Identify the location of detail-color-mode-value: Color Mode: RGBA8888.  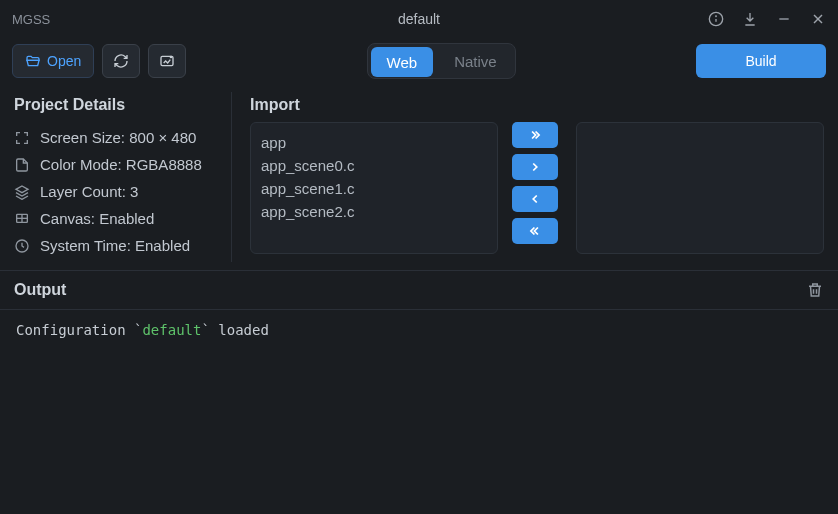
(121, 164).